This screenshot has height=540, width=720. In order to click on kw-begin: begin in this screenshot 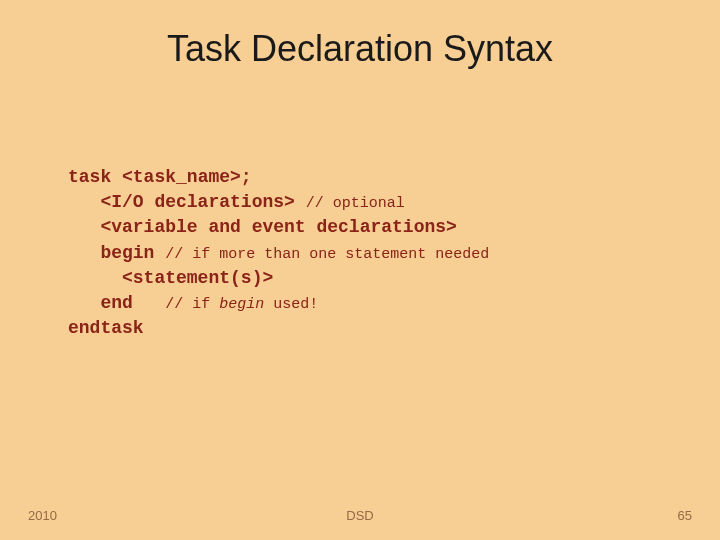, I will do `click(116, 253)`.